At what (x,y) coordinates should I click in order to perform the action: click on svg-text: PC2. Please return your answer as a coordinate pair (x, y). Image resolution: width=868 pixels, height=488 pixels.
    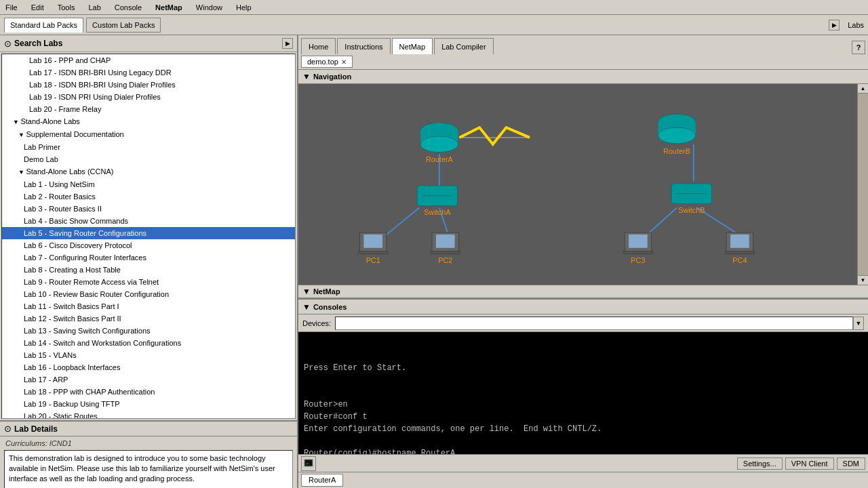
    Looking at the image, I should click on (445, 260).